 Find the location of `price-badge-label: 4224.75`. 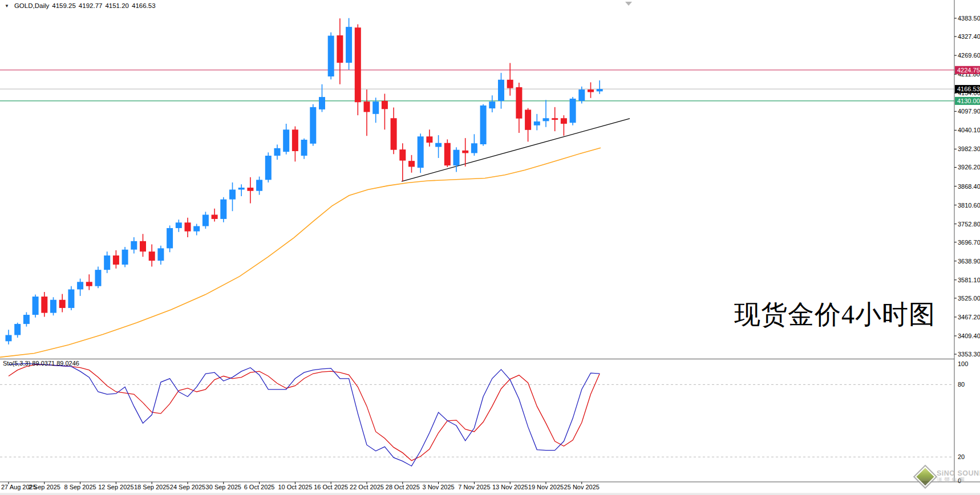

price-badge-label: 4224.75 is located at coordinates (969, 70).